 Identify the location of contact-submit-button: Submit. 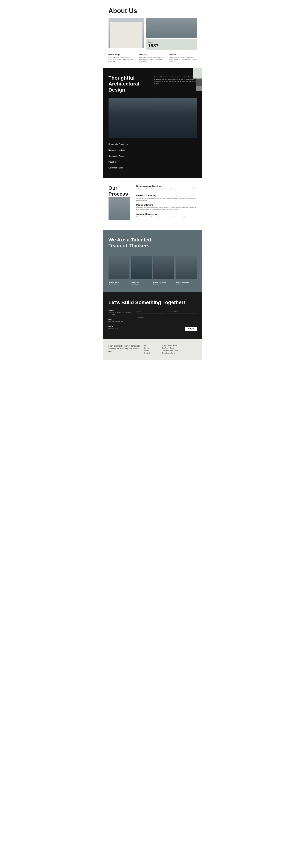
(191, 329).